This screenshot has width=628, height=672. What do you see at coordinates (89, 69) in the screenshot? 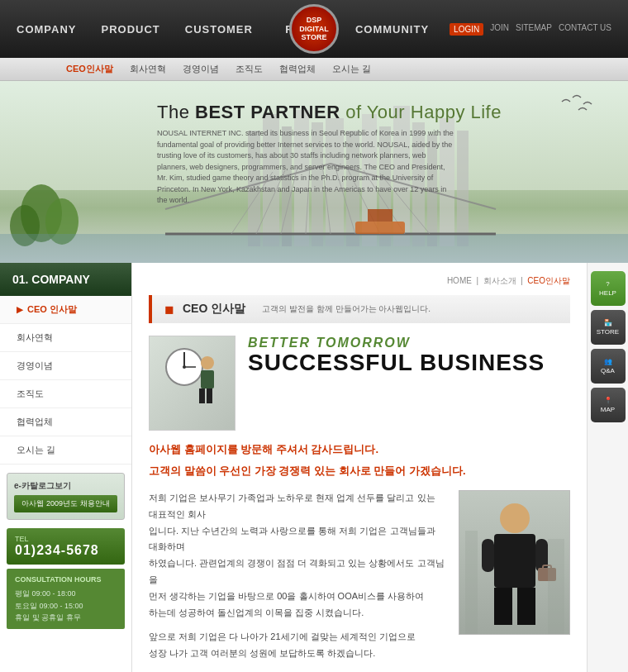
I see `subnav-ceo: CEO인사말` at bounding box center [89, 69].